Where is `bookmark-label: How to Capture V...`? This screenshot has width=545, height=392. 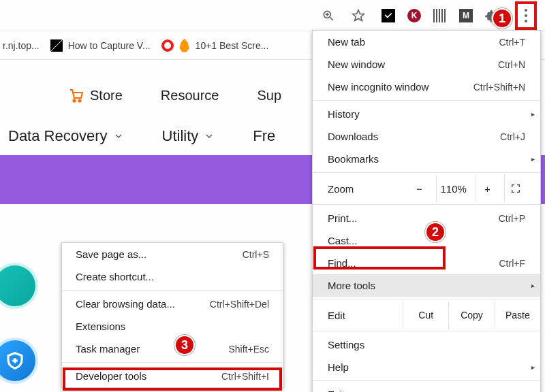
bookmark-label: How to Capture V... is located at coordinates (109, 46).